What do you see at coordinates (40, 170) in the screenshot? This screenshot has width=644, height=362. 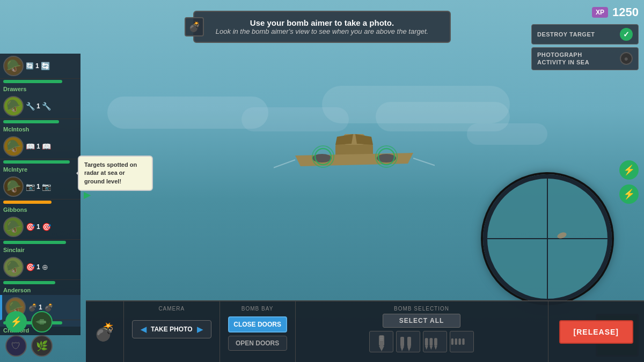 I see `crew-name-mcintyre: McIntyre` at bounding box center [40, 170].